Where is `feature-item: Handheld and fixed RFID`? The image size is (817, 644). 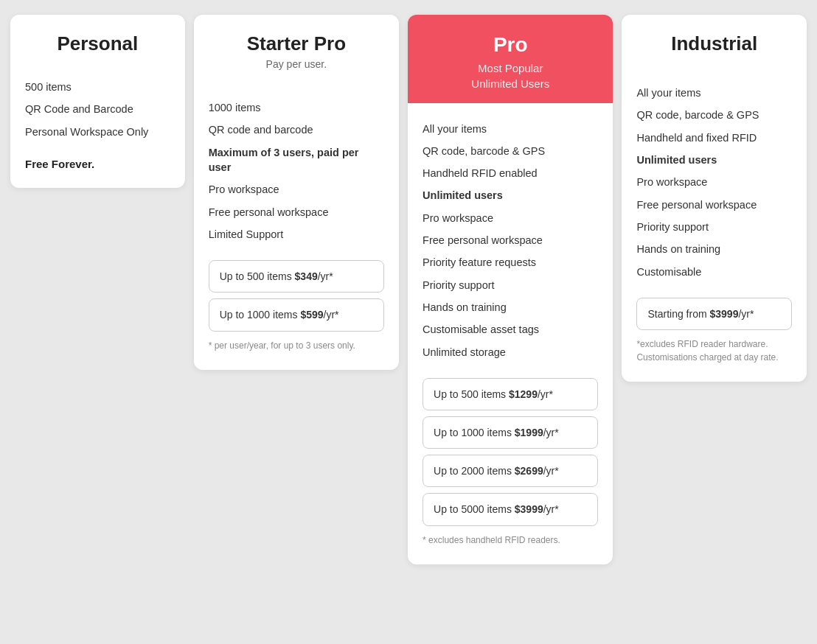 feature-item: Handheld and fixed RFID is located at coordinates (714, 138).